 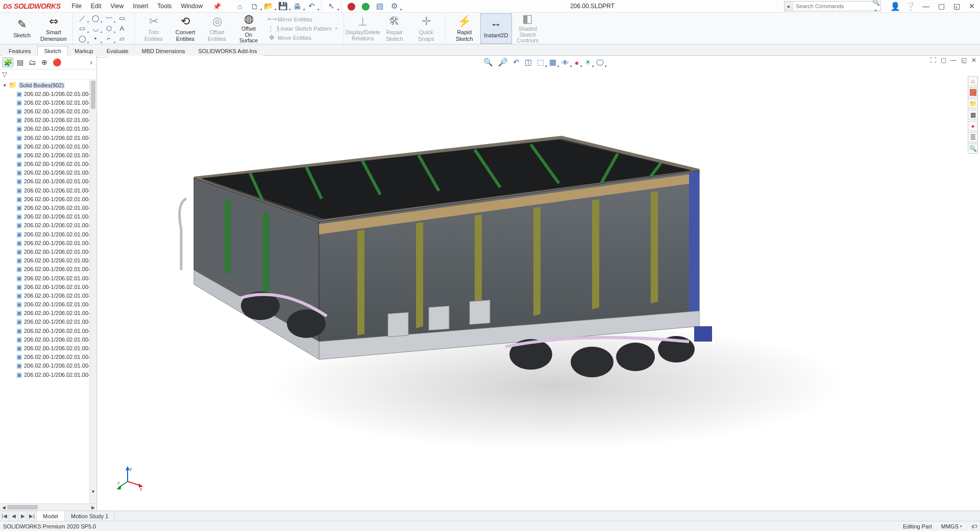 What do you see at coordinates (84, 51) in the screenshot?
I see `tab-markup: Markup` at bounding box center [84, 51].